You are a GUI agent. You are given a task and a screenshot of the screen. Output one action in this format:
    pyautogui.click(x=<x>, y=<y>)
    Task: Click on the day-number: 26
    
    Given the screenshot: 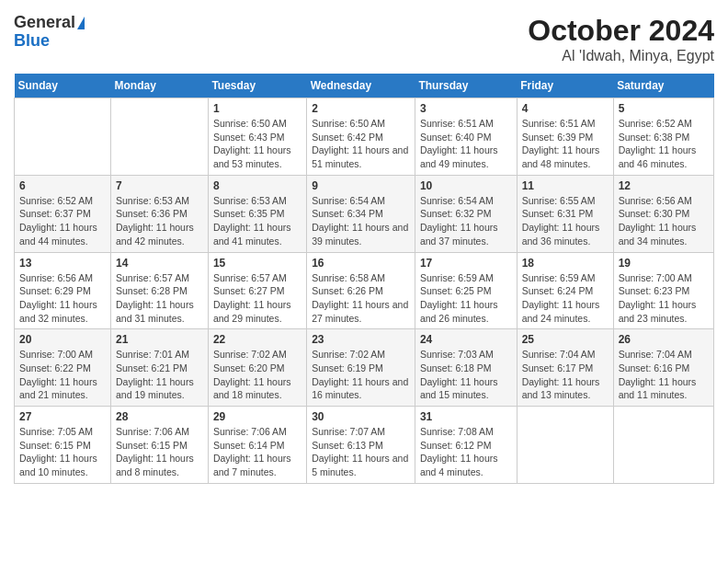 What is the action you would take?
    pyautogui.click(x=664, y=339)
    